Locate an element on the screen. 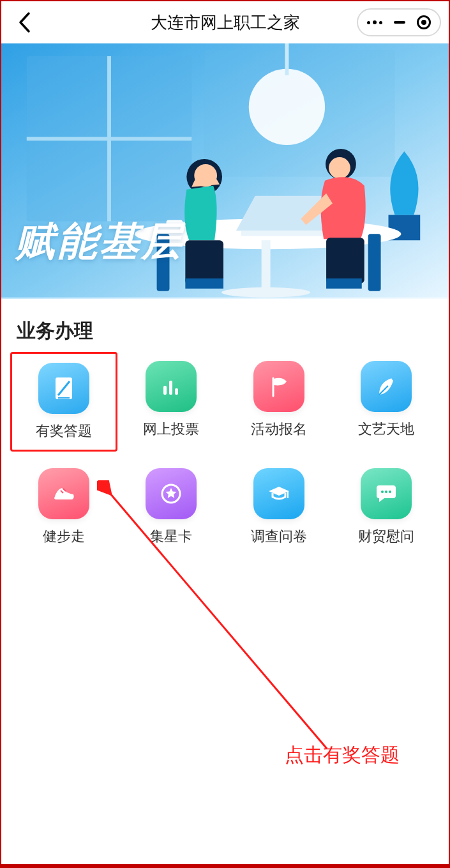 Image resolution: width=450 pixels, height=868 pixels. service-tile-arts: 文艺天地 is located at coordinates (386, 402).